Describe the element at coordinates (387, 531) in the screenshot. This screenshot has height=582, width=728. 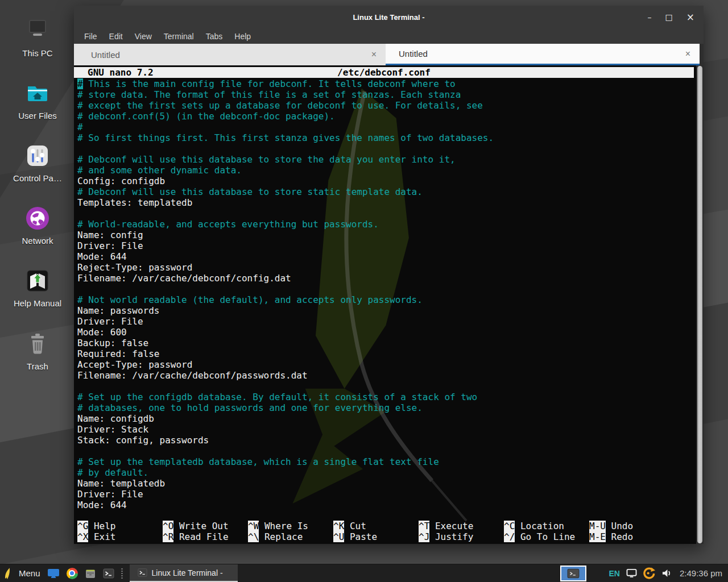
I see `nano-shortcuts: ^G Help^O Write Out^W Where Is^K Cut^T E…` at that location.